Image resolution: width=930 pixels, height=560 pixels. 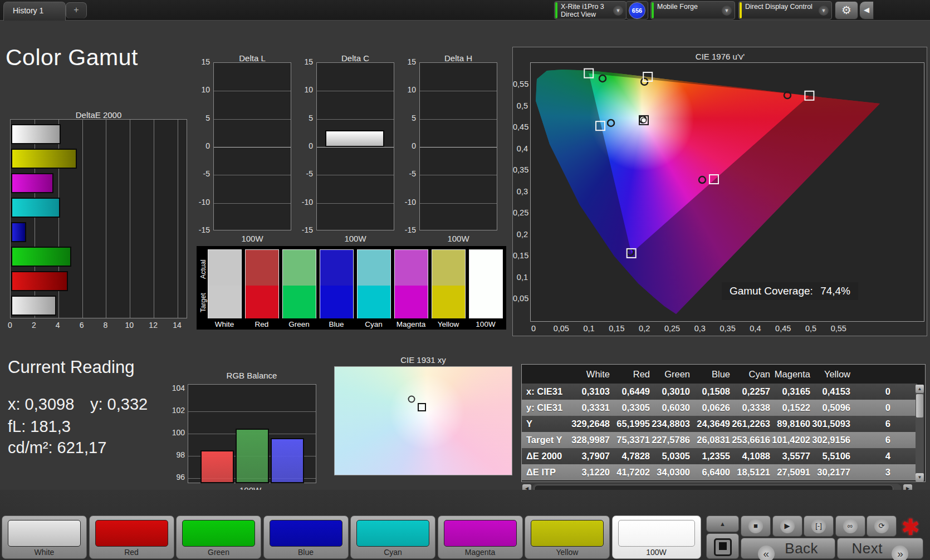 What do you see at coordinates (766, 553) in the screenshot?
I see `chevrons-left-icon: «` at bounding box center [766, 553].